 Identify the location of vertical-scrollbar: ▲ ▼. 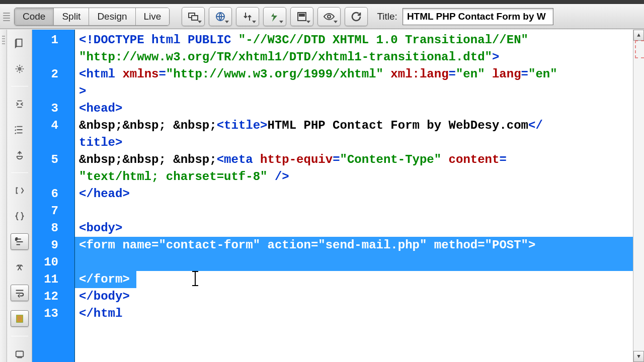
(638, 196).